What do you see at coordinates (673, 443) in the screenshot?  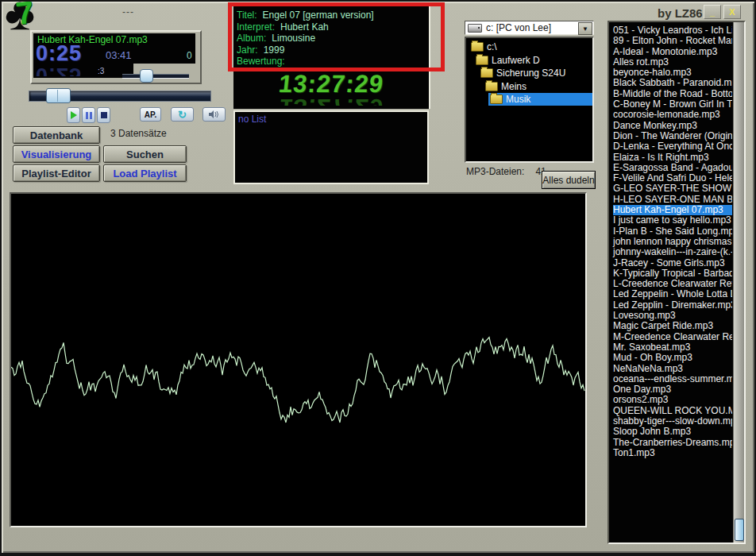 I see `playlist-item: The-Cranberries-Dreams.mp3` at bounding box center [673, 443].